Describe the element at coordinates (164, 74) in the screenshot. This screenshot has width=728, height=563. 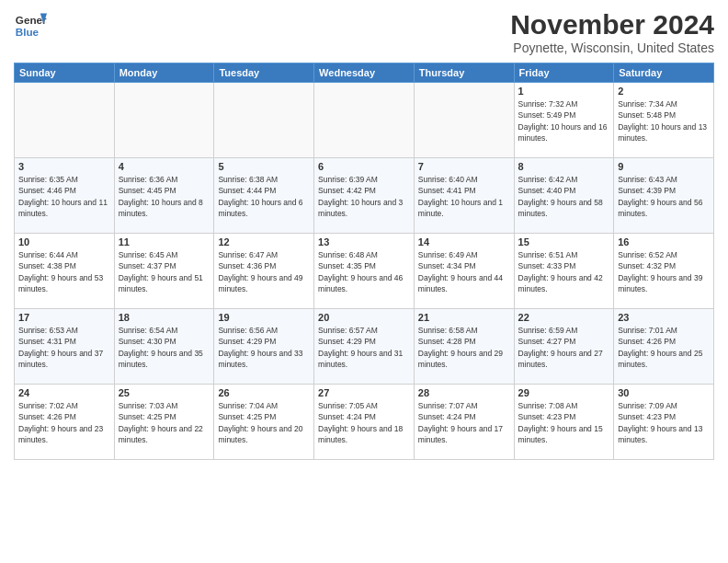
I see `col-monday: Monday` at that location.